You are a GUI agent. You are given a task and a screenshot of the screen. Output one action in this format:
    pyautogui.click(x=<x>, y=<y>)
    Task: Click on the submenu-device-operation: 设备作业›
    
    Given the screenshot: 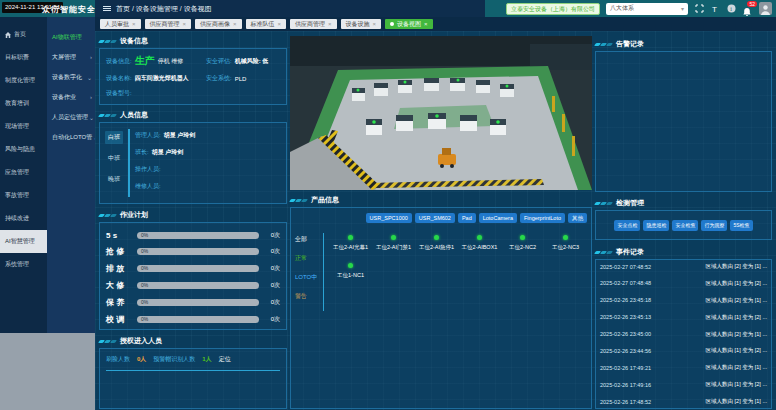 What is the action you would take?
    pyautogui.click(x=71, y=97)
    